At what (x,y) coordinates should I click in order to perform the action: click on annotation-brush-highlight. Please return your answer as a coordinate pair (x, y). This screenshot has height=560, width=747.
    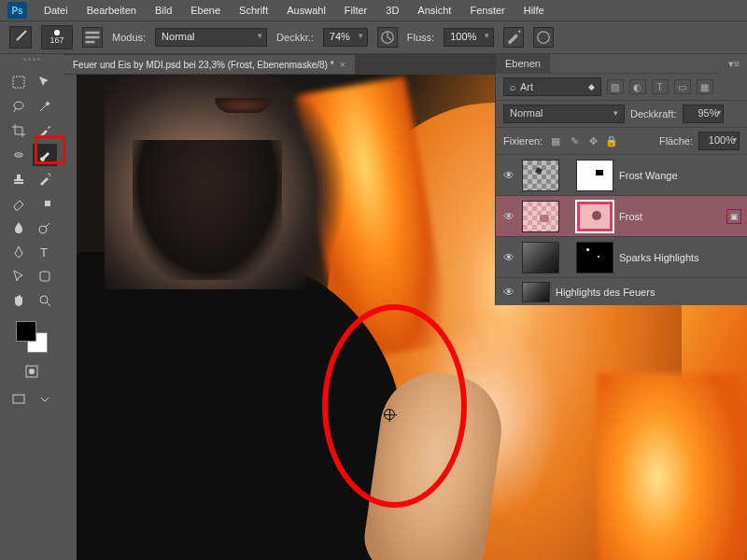
    Looking at the image, I should click on (50, 149).